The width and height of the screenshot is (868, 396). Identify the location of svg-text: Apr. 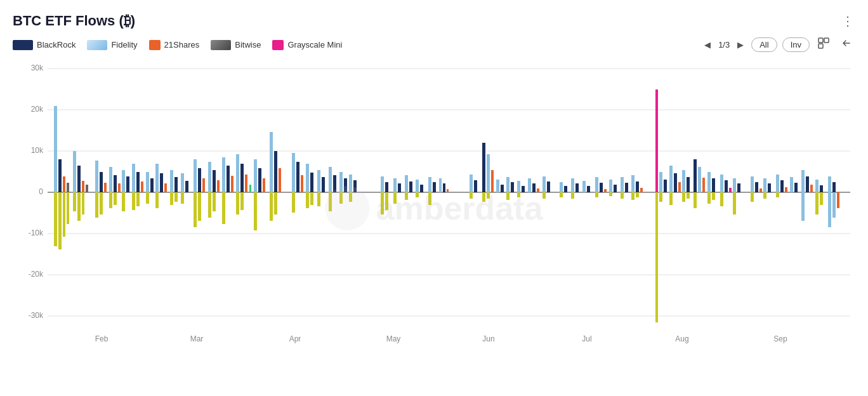
(296, 339).